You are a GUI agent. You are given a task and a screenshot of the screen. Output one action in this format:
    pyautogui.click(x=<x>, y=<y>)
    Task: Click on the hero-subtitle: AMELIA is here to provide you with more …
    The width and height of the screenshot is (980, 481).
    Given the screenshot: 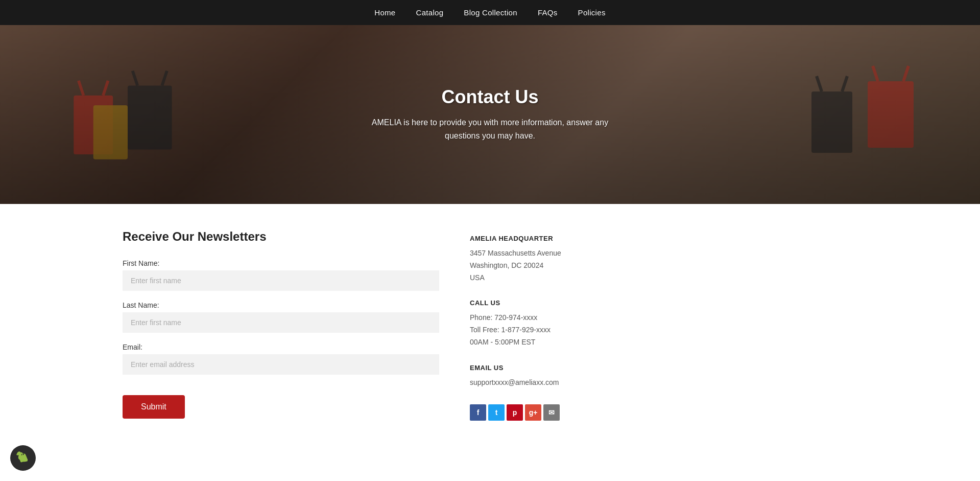 What is the action you would take?
    pyautogui.click(x=490, y=129)
    